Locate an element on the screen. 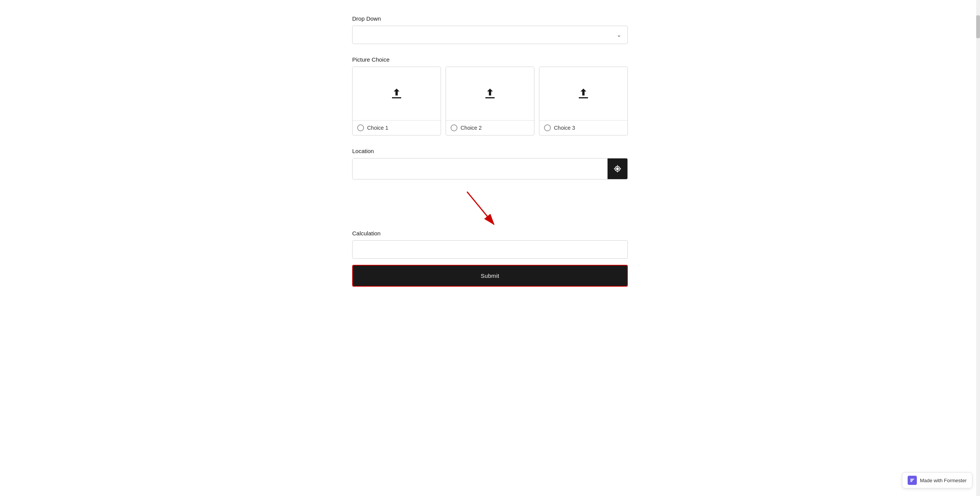 The height and width of the screenshot is (496, 980). picture-choice-item-2: Choice 2 is located at coordinates (490, 101).